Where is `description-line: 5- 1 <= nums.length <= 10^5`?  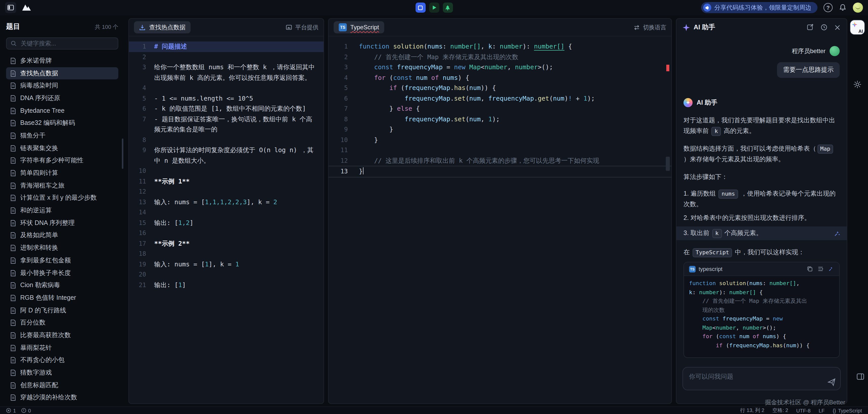
description-line: 5- 1 <= nums.length <= 10^5 is located at coordinates (226, 98).